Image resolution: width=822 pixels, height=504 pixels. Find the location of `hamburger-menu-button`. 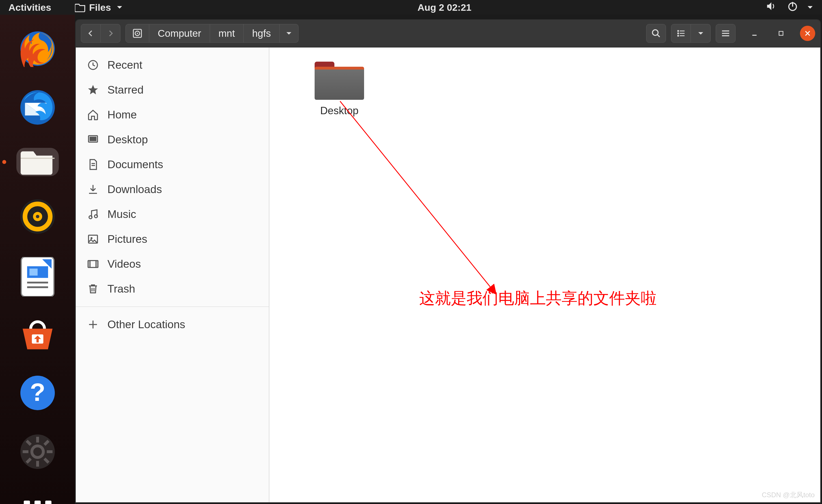

hamburger-menu-button is located at coordinates (726, 33).